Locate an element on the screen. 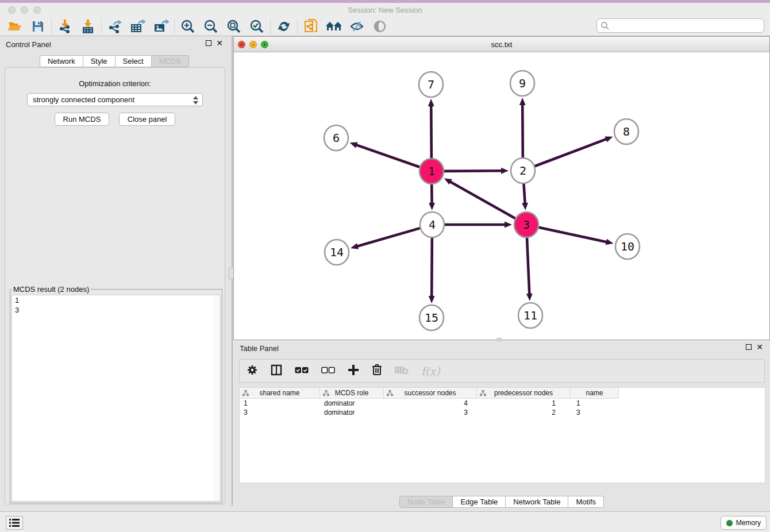 Image resolution: width=770 pixels, height=532 pixels. search-box is located at coordinates (680, 25).